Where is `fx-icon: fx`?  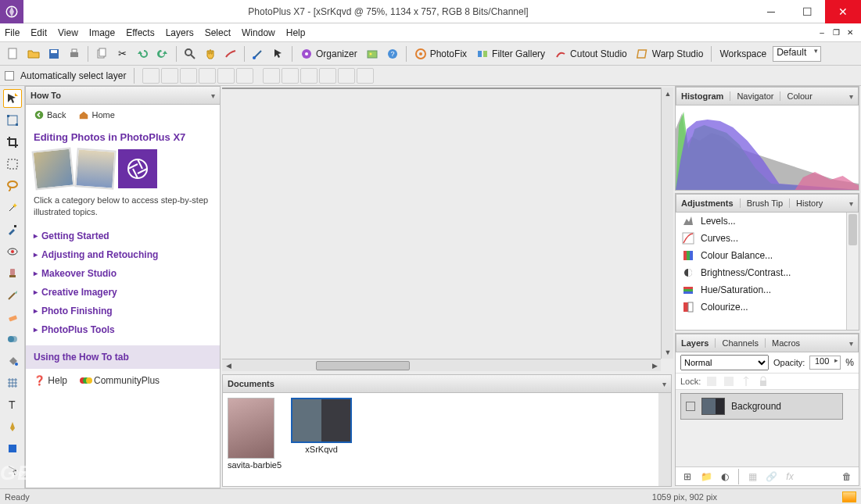
fx-icon: fx is located at coordinates (790, 477).